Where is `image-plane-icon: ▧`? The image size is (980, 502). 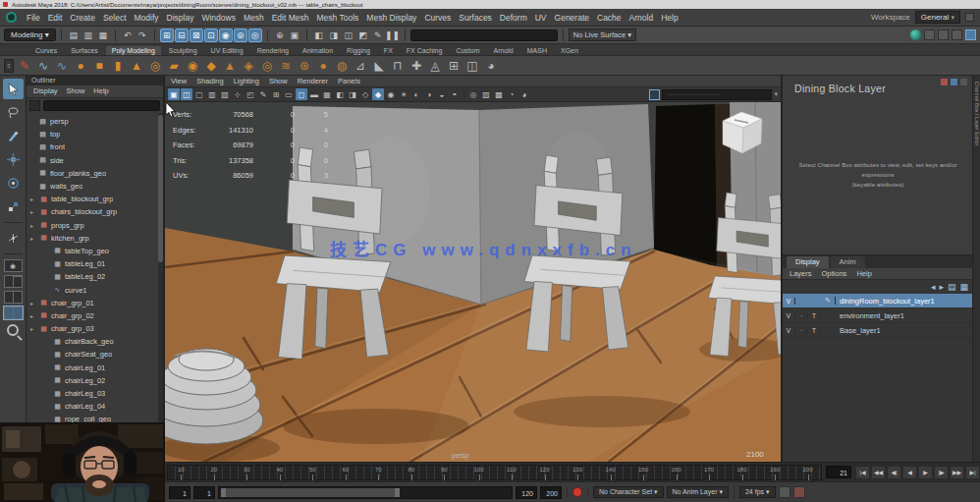
image-plane-icon: ▧ is located at coordinates (225, 94).